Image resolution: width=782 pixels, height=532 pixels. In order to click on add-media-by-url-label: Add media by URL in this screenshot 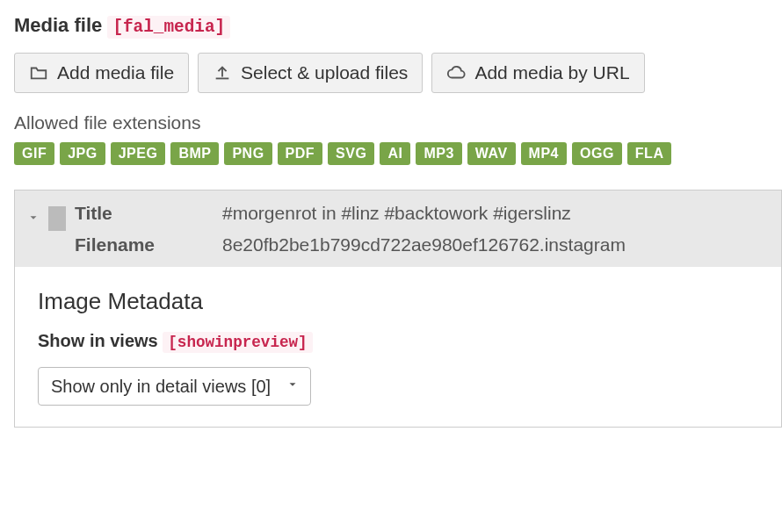, I will do `click(552, 73)`.